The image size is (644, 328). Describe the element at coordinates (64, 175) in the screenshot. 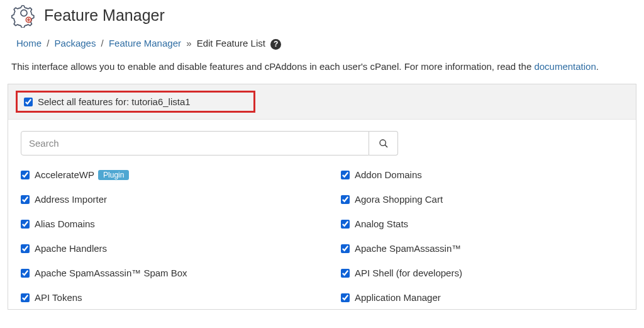

I see `feature-label: AccelerateWP` at that location.